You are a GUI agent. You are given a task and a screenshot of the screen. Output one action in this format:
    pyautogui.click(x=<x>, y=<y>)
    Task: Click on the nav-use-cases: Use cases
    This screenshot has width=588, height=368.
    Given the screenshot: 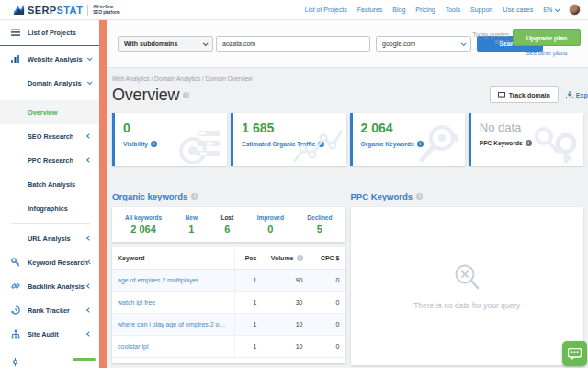 What is the action you would take?
    pyautogui.click(x=518, y=9)
    